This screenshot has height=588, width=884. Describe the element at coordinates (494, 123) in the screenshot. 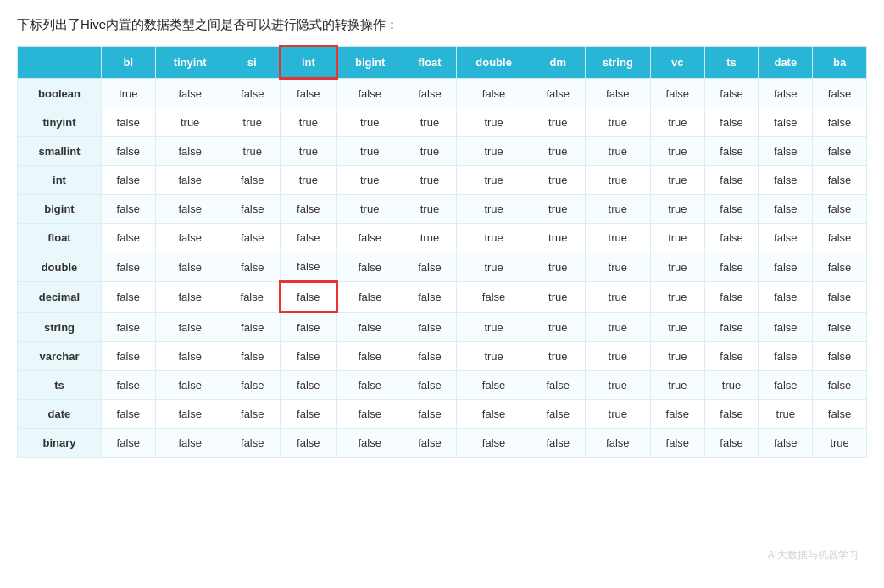

I see `cell-tinyint-double: true` at that location.